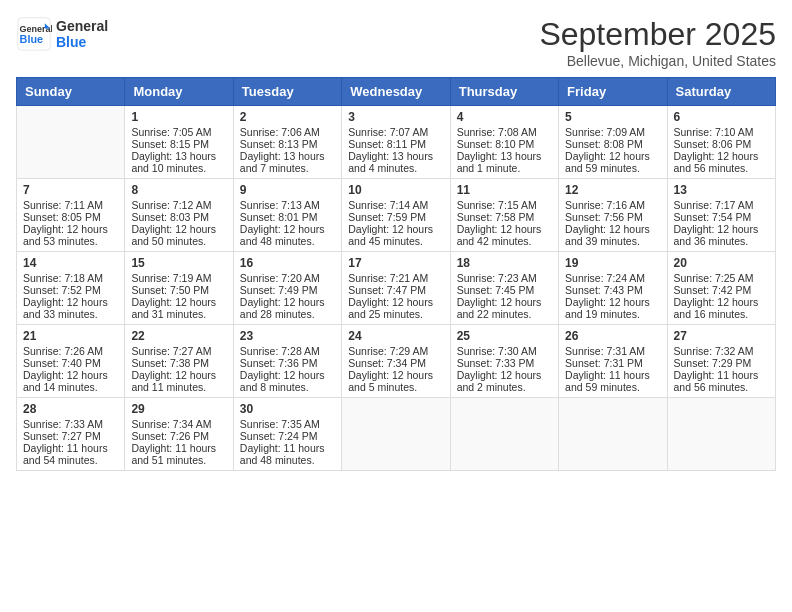 The image size is (792, 612). What do you see at coordinates (612, 190) in the screenshot?
I see `day-number: 12` at bounding box center [612, 190].